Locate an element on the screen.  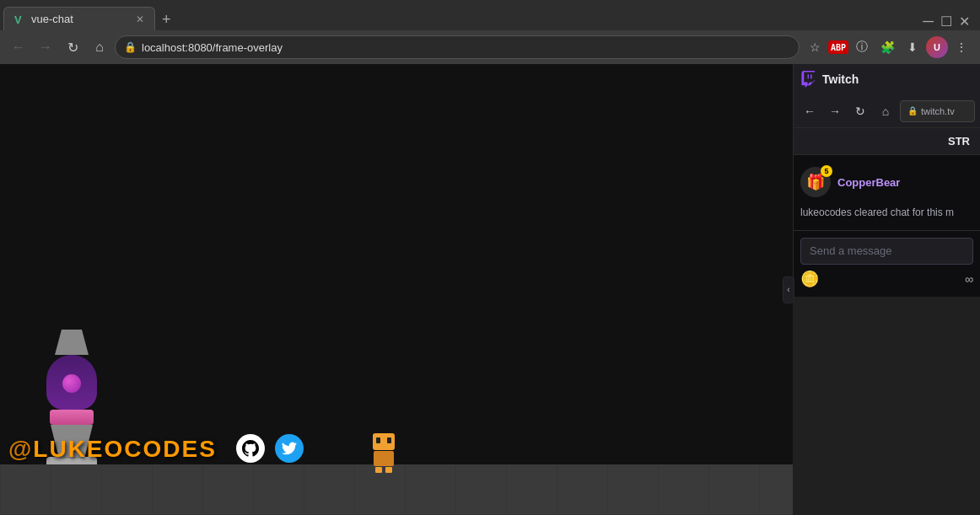
nav-actions: ☆ ABP ⓘ 🧩 ⬇ U ⋮ is located at coordinates (888, 47).